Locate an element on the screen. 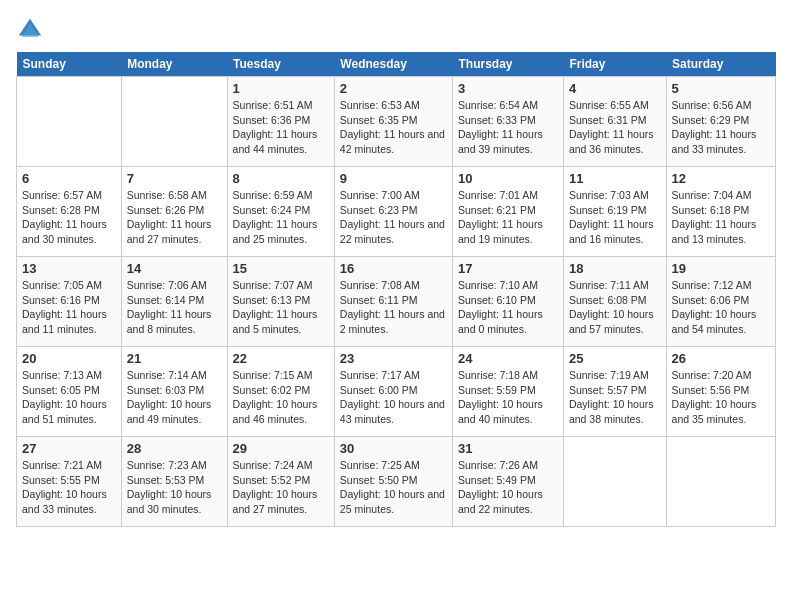 This screenshot has height=612, width=792. day-number: 13 is located at coordinates (69, 268).